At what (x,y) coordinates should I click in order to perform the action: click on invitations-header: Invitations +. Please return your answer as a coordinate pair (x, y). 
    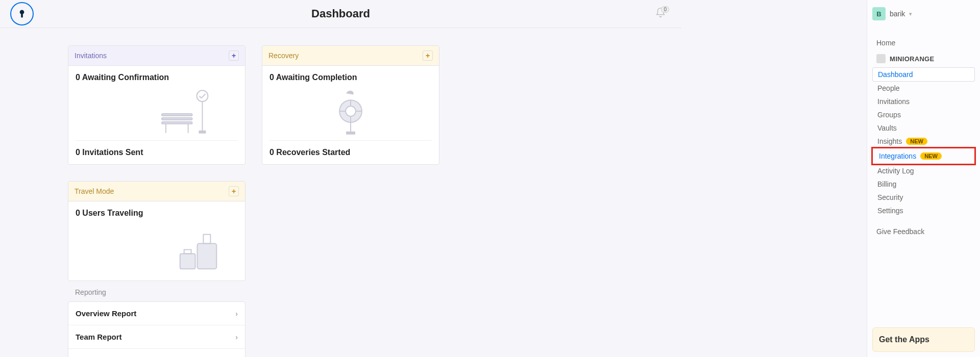
    Looking at the image, I should click on (157, 56).